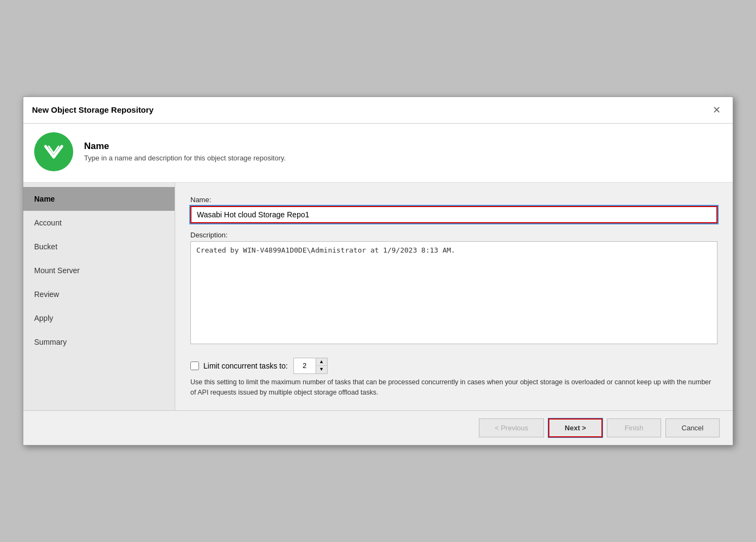 This screenshot has width=756, height=542. What do you see at coordinates (378, 111) in the screenshot?
I see `title-bar: New Object Storage Repository ✕` at bounding box center [378, 111].